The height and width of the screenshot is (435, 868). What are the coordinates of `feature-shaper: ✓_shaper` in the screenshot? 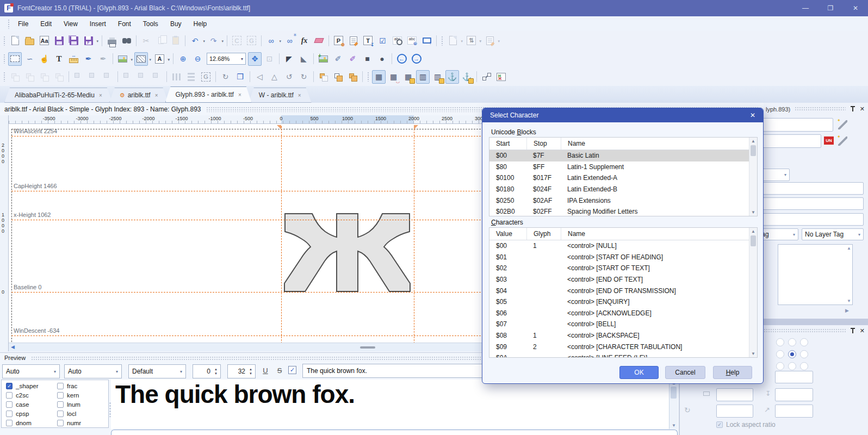 It's located at (22, 386).